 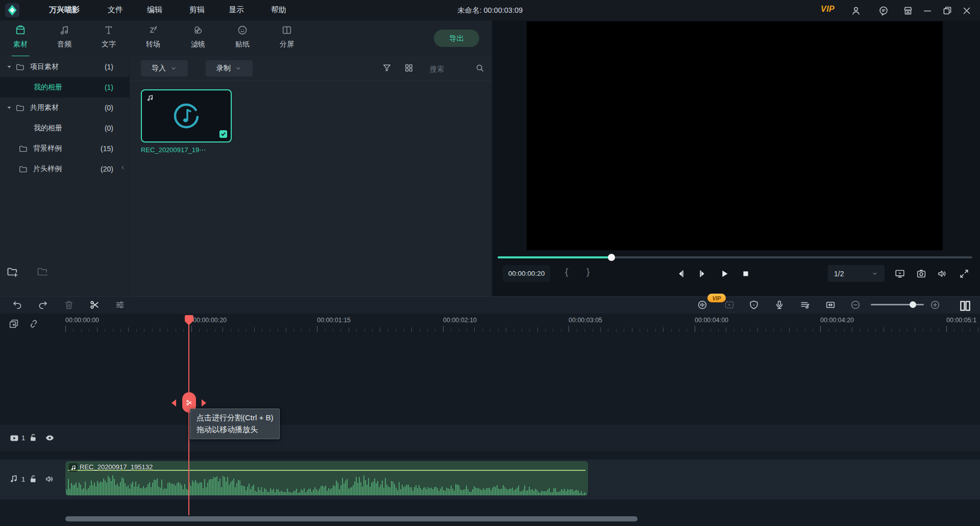 I want to click on minimize-button, so click(x=927, y=11).